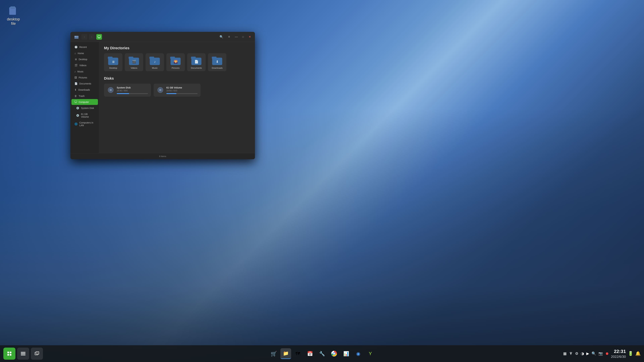  What do you see at coordinates (76, 90) in the screenshot?
I see `downloads-icon: ⬇` at bounding box center [76, 90].